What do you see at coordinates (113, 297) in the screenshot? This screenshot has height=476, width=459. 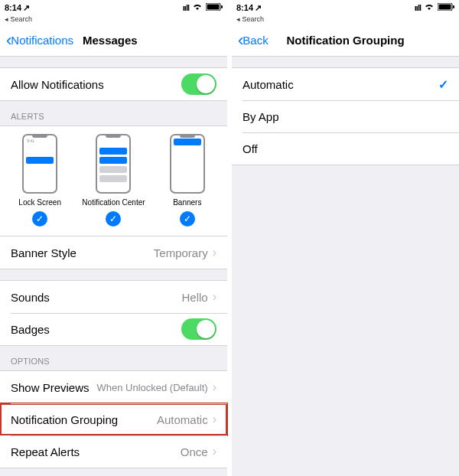 I see `sounds-cell: Sounds Hello ›` at bounding box center [113, 297].